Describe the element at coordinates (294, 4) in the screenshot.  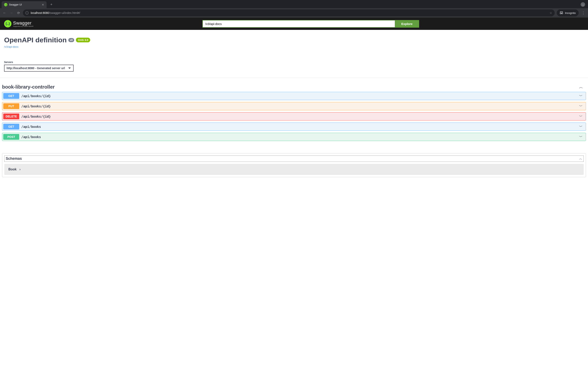
I see `tab-strip: { } Swagger UI ✕ + ⌄` at that location.